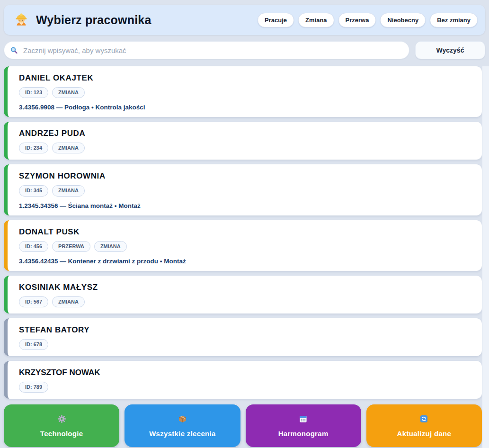  What do you see at coordinates (62, 426) in the screenshot?
I see `technologie-button: Technologie` at bounding box center [62, 426].